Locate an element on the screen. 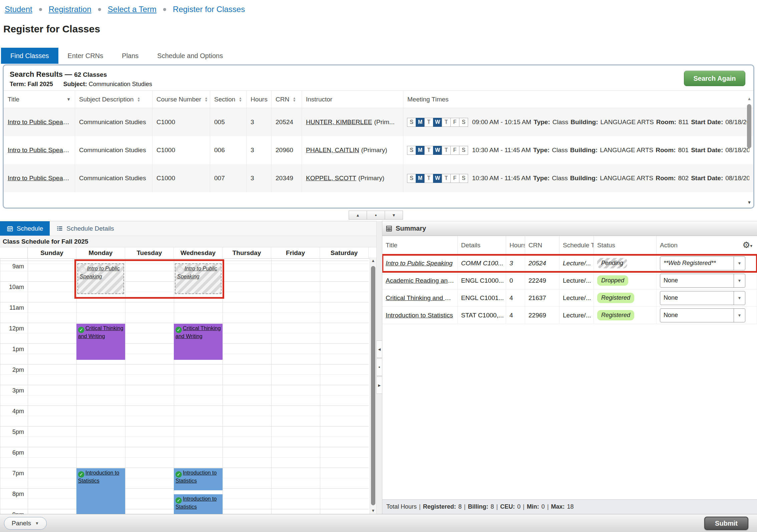  page-title: Register for Classes is located at coordinates (52, 29).